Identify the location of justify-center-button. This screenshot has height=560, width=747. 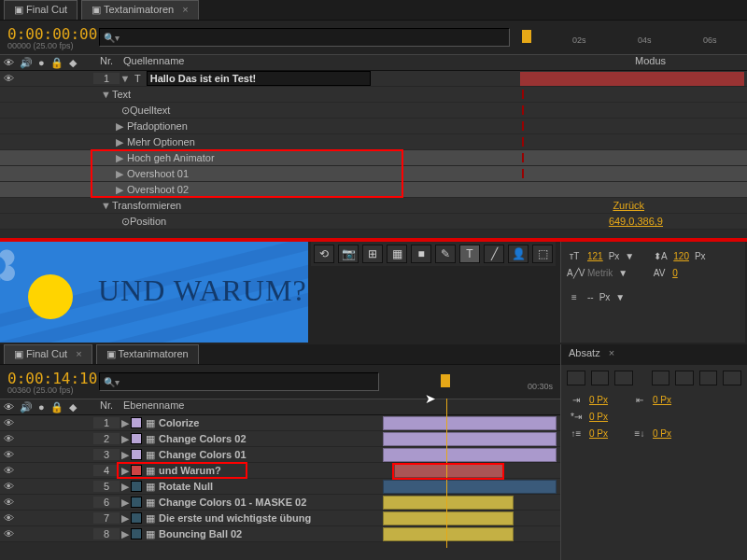
(684, 378).